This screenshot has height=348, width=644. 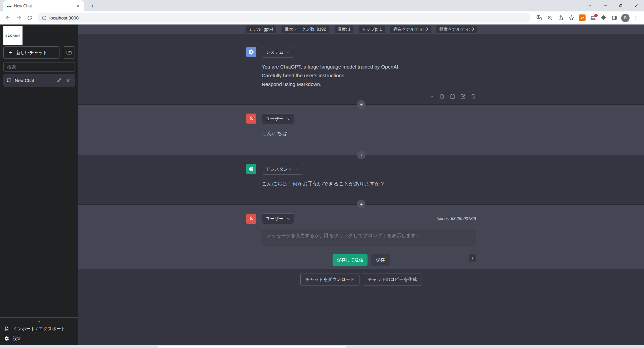 What do you see at coordinates (432, 96) in the screenshot?
I see `collapse-message-icon` at bounding box center [432, 96].